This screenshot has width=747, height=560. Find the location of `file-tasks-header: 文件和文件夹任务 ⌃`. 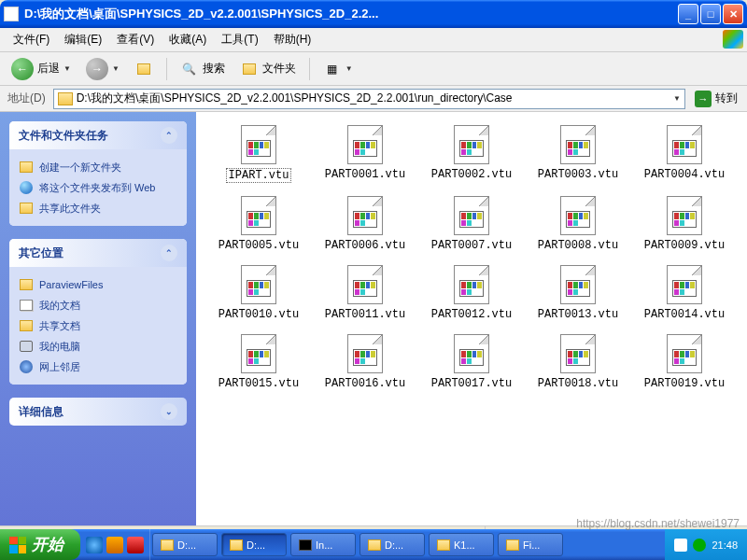

file-tasks-header: 文件和文件夹任务 ⌃ is located at coordinates (98, 135).